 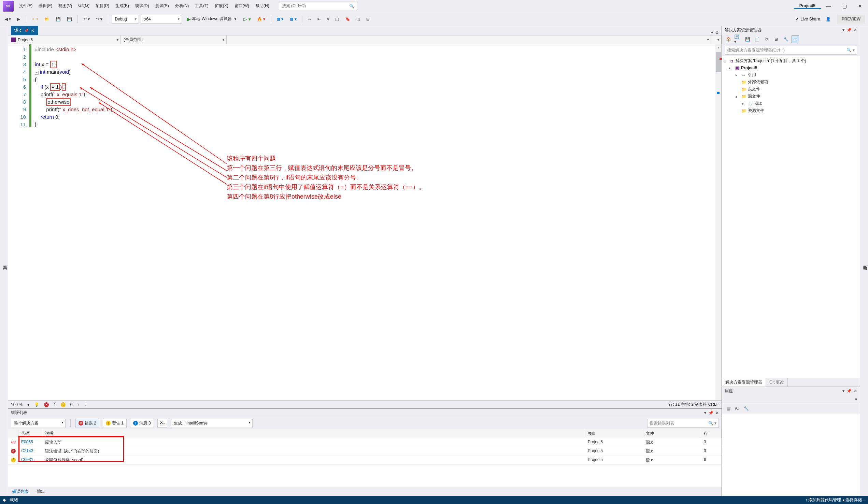 I want to click on home-icon: 🏠, so click(x=728, y=39).